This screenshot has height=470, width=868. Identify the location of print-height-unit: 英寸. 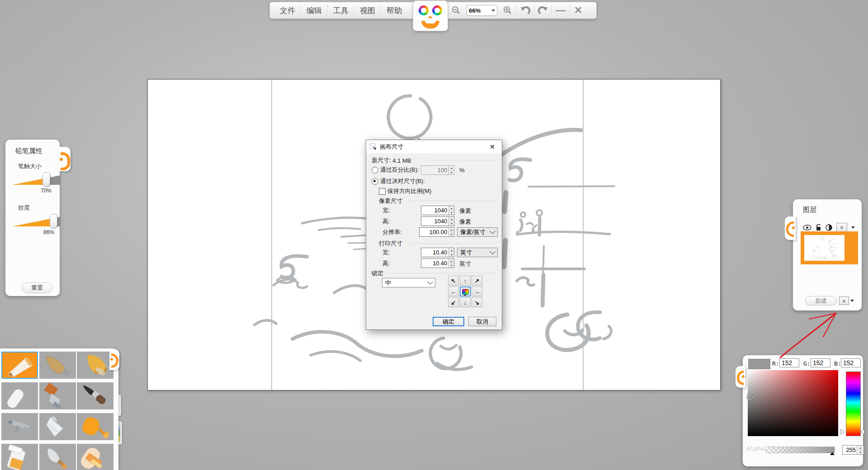
(465, 264).